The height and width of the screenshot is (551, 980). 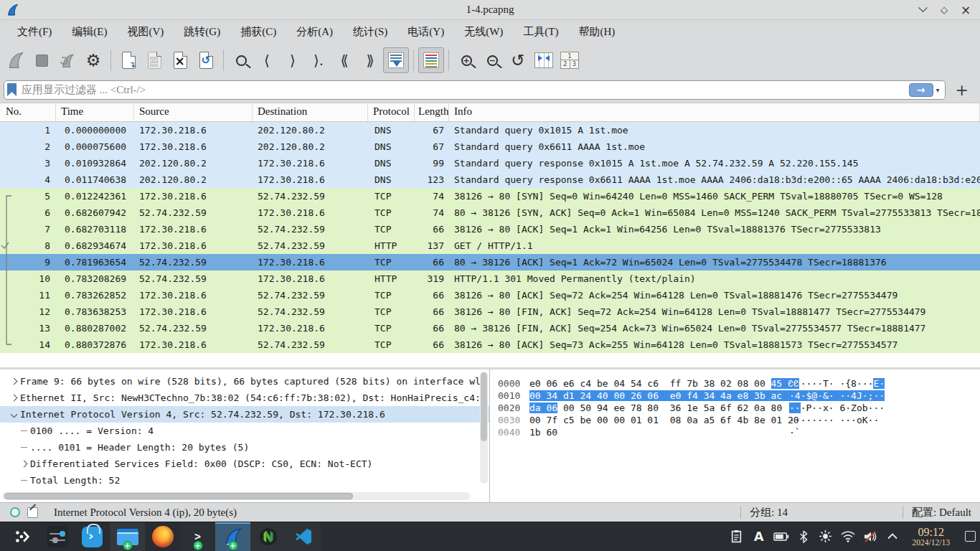 I want to click on hex-ascii: ·4·$@·&· ··4J·;··, so click(x=837, y=396).